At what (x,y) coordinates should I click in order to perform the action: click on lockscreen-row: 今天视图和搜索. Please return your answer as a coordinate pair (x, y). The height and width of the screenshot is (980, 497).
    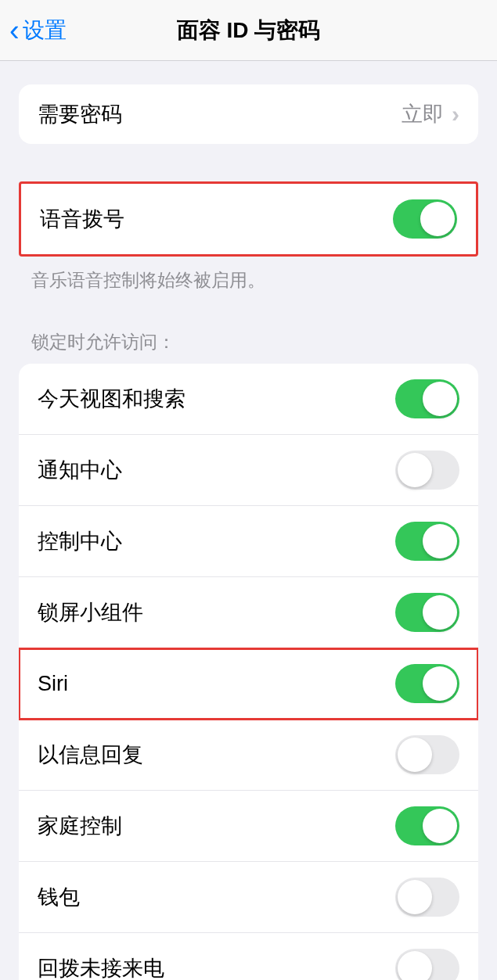
    Looking at the image, I should click on (249, 399).